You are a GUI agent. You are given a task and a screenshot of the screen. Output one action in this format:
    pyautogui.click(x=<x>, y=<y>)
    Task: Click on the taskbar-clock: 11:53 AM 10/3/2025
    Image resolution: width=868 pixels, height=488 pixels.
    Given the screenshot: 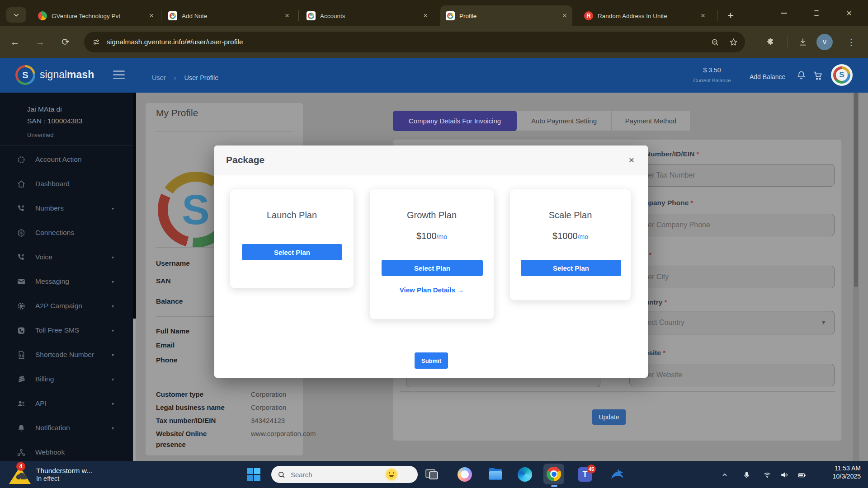 What is the action you would take?
    pyautogui.click(x=837, y=472)
    